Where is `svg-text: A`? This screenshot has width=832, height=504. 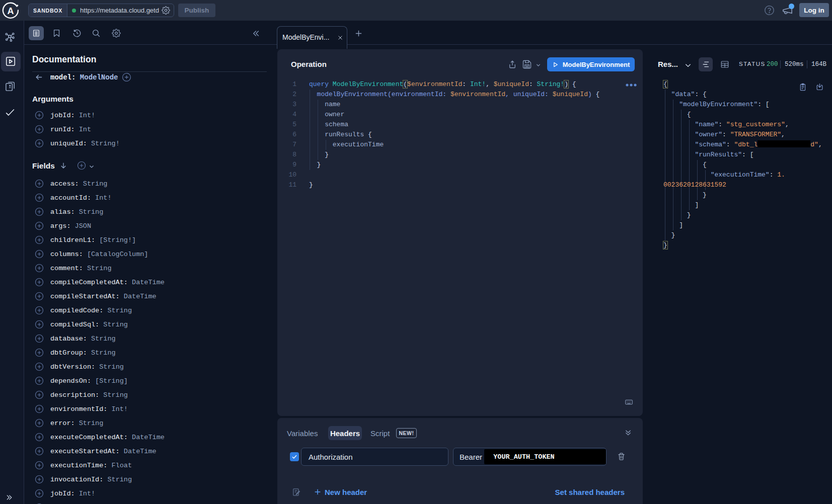 svg-text: A is located at coordinates (11, 11).